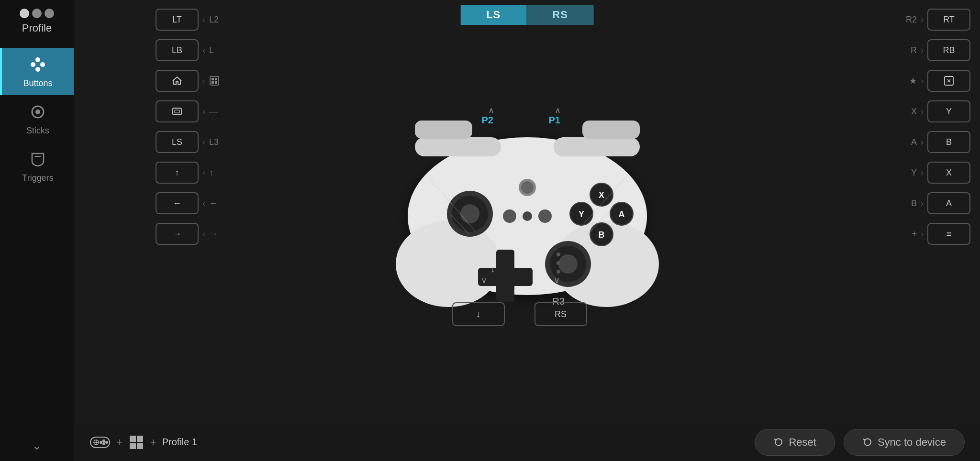 The image size is (980, 461). What do you see at coordinates (949, 173) in the screenshot?
I see `btn-x: X` at bounding box center [949, 173].